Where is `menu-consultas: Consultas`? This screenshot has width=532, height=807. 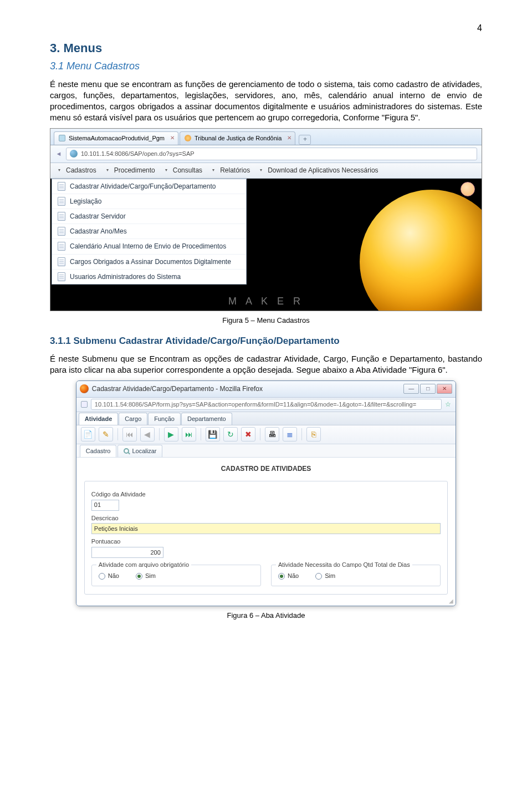
menu-consultas: Consultas is located at coordinates (186, 170).